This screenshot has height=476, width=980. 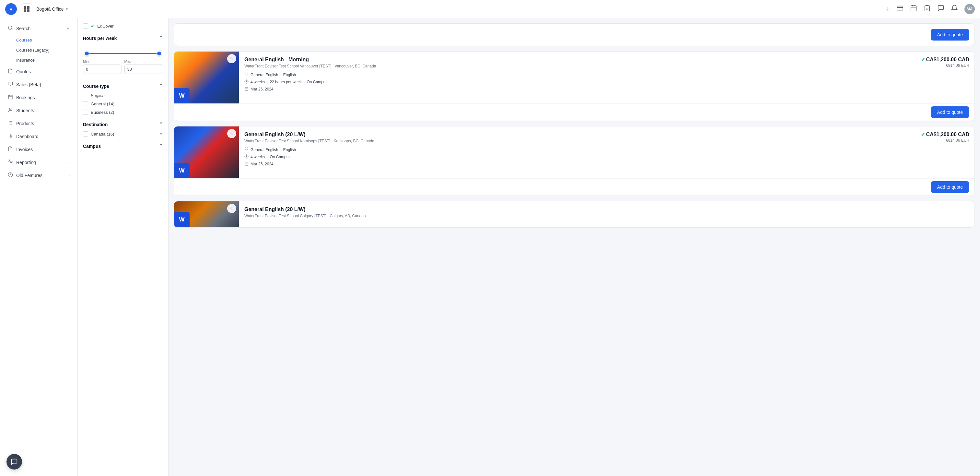 What do you see at coordinates (102, 61) in the screenshot?
I see `min-label: Min` at bounding box center [102, 61].